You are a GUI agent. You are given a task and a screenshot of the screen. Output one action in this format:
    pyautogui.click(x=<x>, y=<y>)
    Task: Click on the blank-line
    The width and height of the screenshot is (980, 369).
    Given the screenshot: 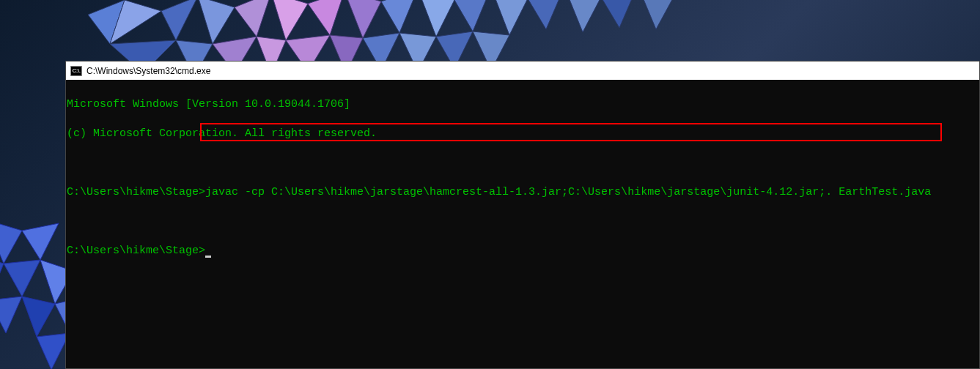 What is the action you would take?
    pyautogui.click(x=520, y=163)
    